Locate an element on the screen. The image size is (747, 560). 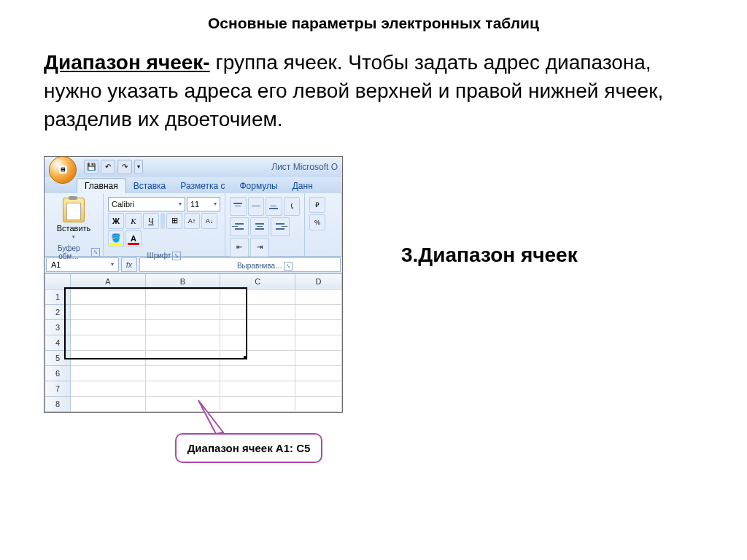
align-middle-button is located at coordinates (257, 206).